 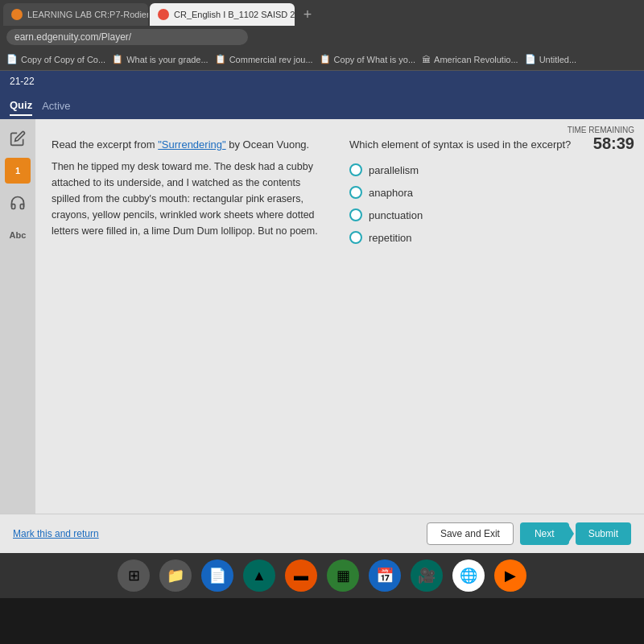 What do you see at coordinates (56, 60) in the screenshot?
I see `bookmark-copy-of-copy: 📄 Copy of Copy of Co...` at bounding box center [56, 60].